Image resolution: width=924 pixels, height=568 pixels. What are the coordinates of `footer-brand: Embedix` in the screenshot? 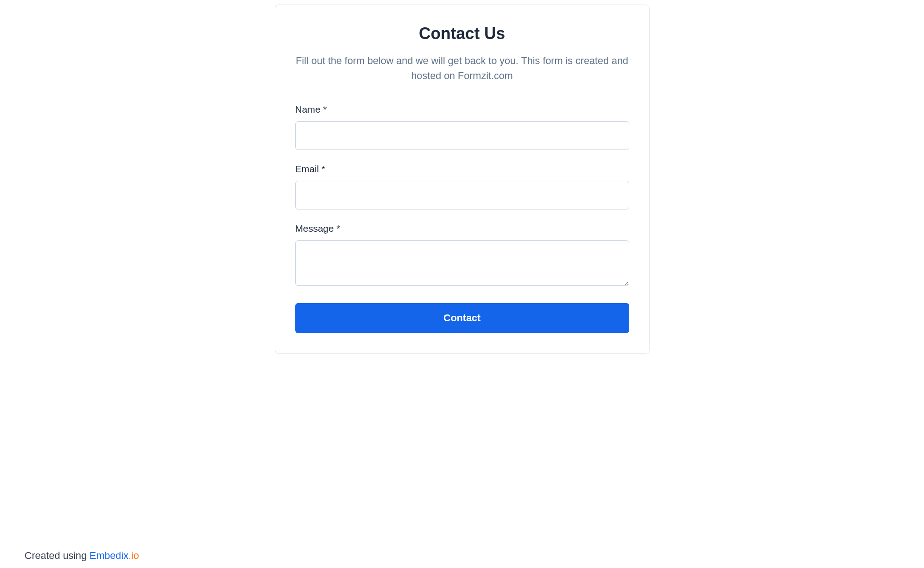 It's located at (109, 555).